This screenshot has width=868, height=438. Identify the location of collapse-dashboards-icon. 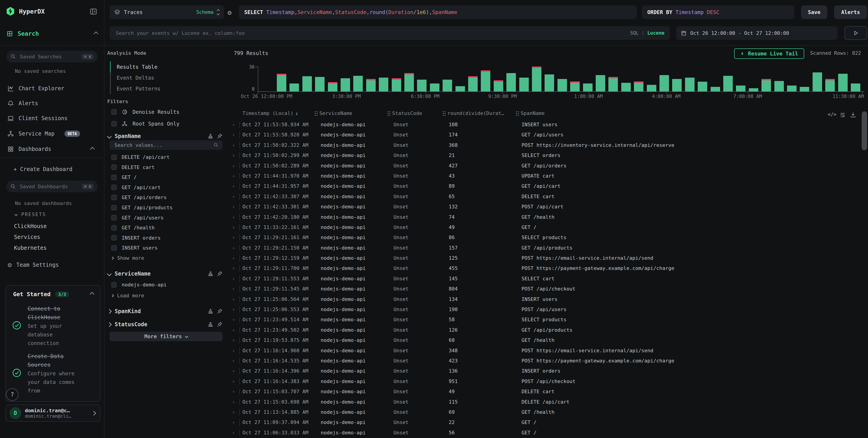
(92, 149).